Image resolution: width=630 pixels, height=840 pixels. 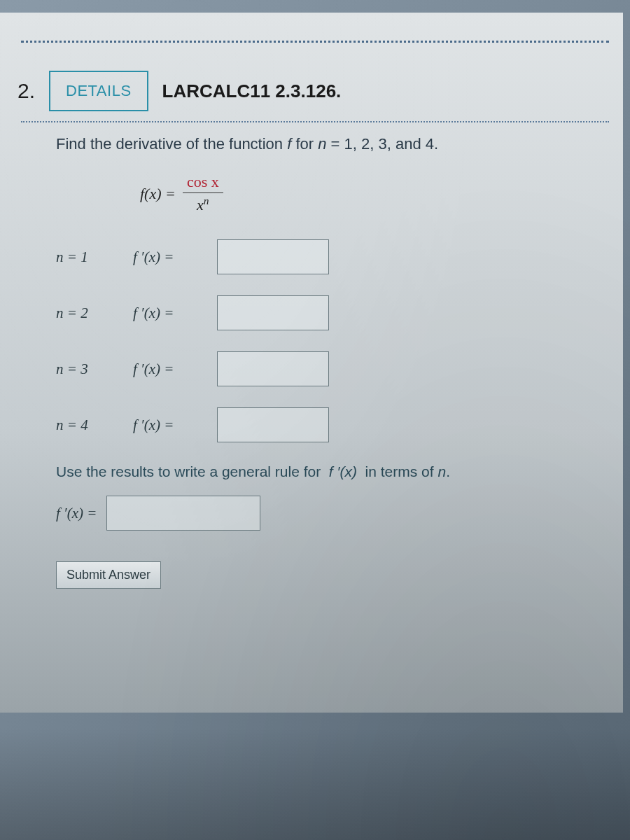 What do you see at coordinates (158, 194) in the screenshot?
I see `formula-lhs: f(x) =` at bounding box center [158, 194].